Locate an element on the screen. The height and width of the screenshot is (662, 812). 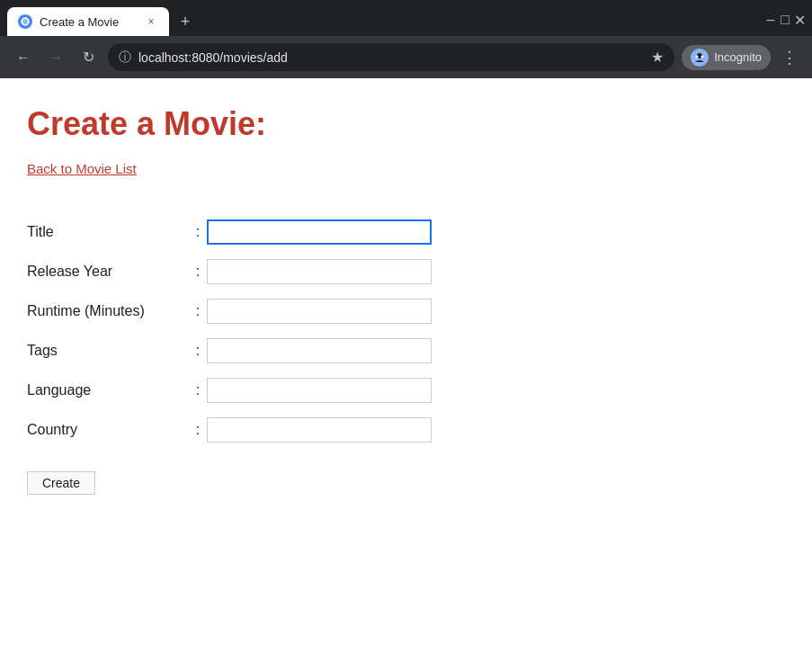
incognito-badge: Incognito is located at coordinates (727, 58).